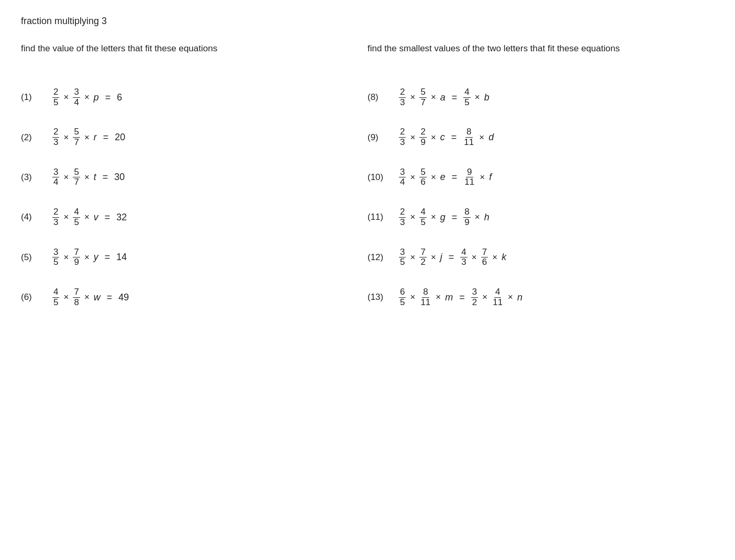  I want to click on fraction: 411, so click(497, 297).